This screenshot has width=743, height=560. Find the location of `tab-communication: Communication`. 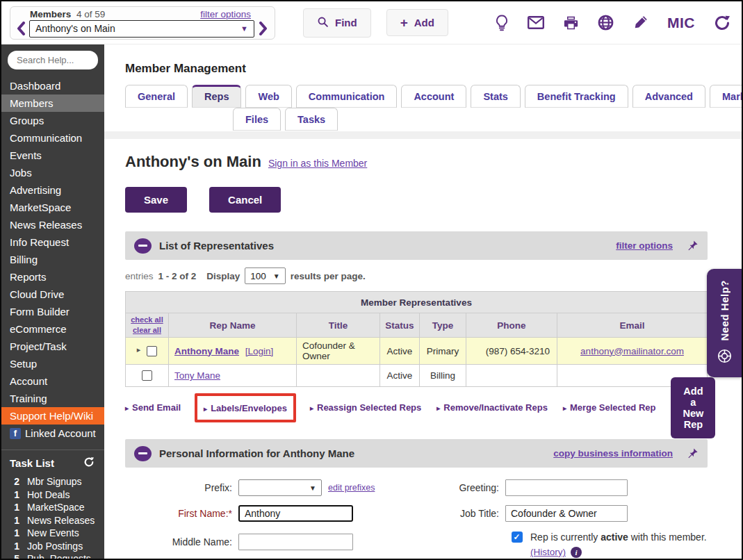

tab-communication: Communication is located at coordinates (347, 96).